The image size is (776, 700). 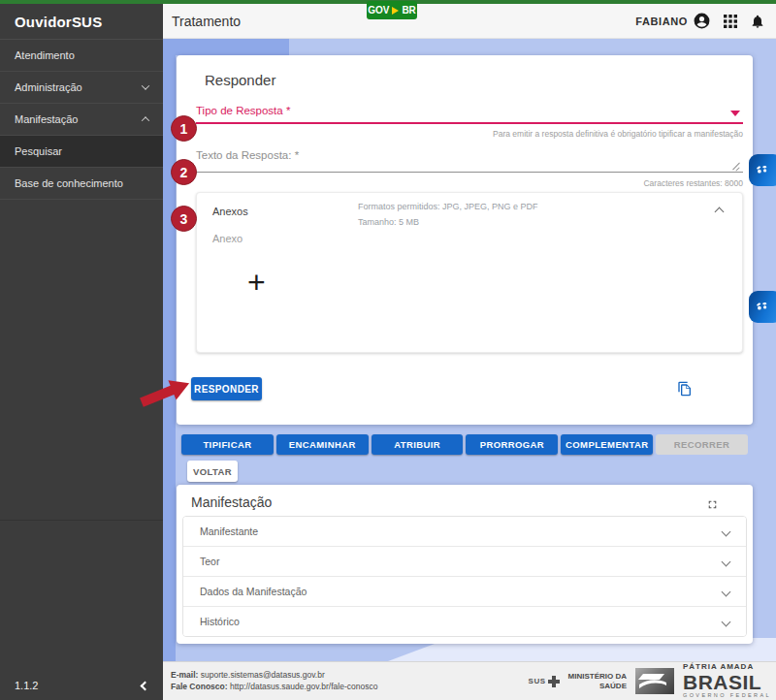 What do you see at coordinates (598, 681) in the screenshot?
I see `ministerio-saude-logo: MINISTÉRIO DA SAÚDE` at bounding box center [598, 681].